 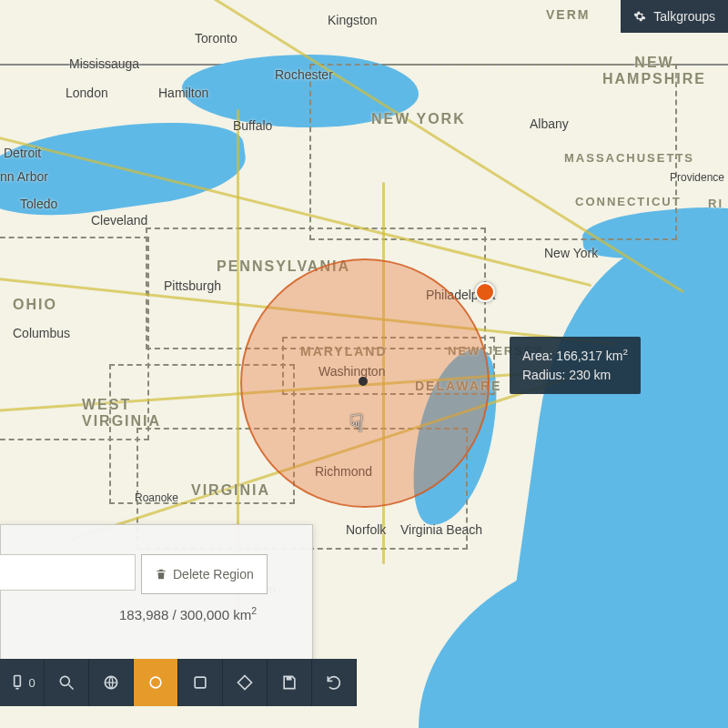 I want to click on tool-devices: 0, so click(x=22, y=682).